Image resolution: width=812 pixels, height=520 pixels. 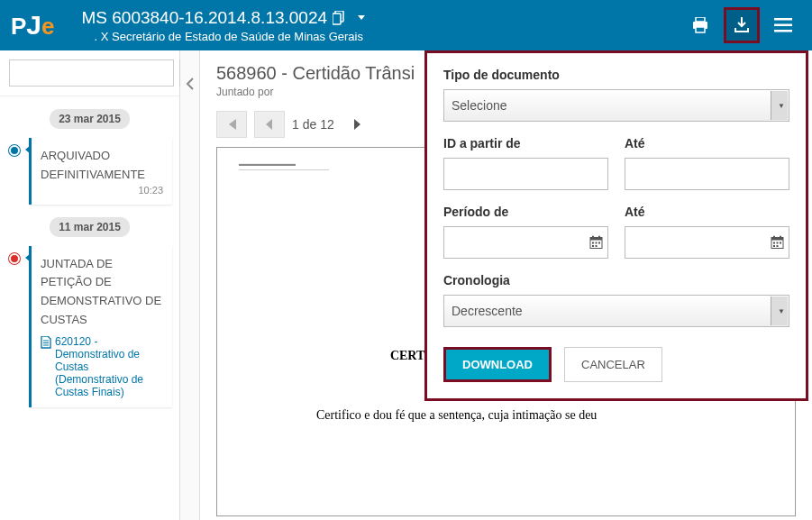 I want to click on case-number-text: MS 6003840-16.2014.8.13.0024, so click(x=205, y=18).